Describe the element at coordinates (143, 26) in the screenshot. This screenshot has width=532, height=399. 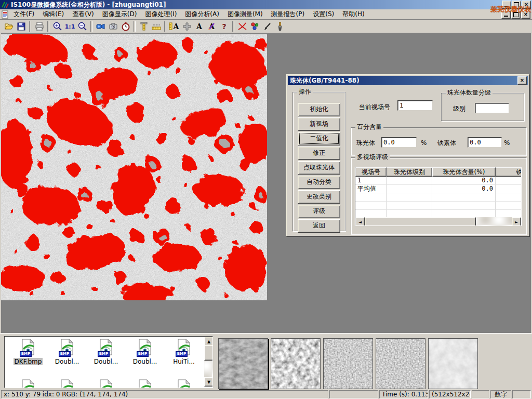
I see `caliper-measure-button` at that location.